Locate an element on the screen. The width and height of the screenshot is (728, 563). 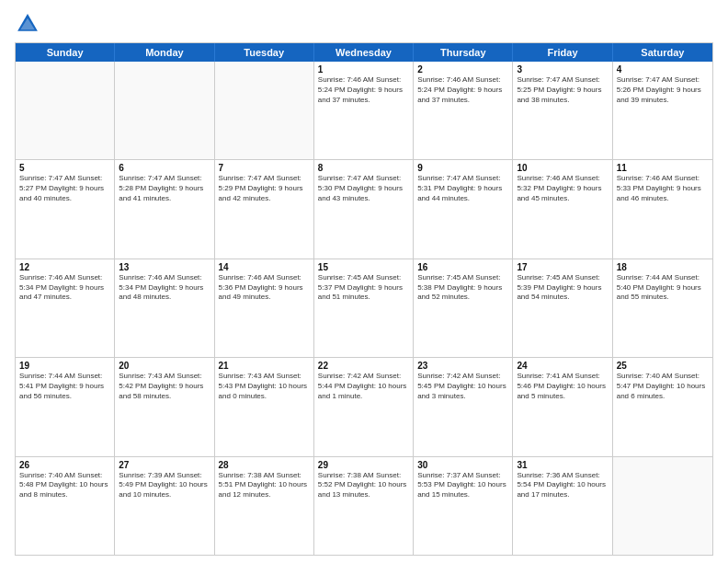
cell-daylight-info: Sunrise: 7:46 AM Sunset: 5:33 PM Dayligh… is located at coordinates (663, 189).